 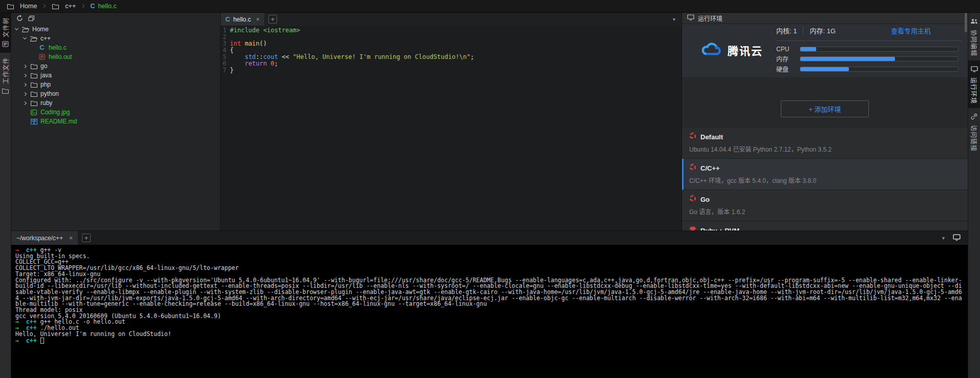 What do you see at coordinates (86, 238) in the screenshot?
I see `new-terminal-button: +` at bounding box center [86, 238].